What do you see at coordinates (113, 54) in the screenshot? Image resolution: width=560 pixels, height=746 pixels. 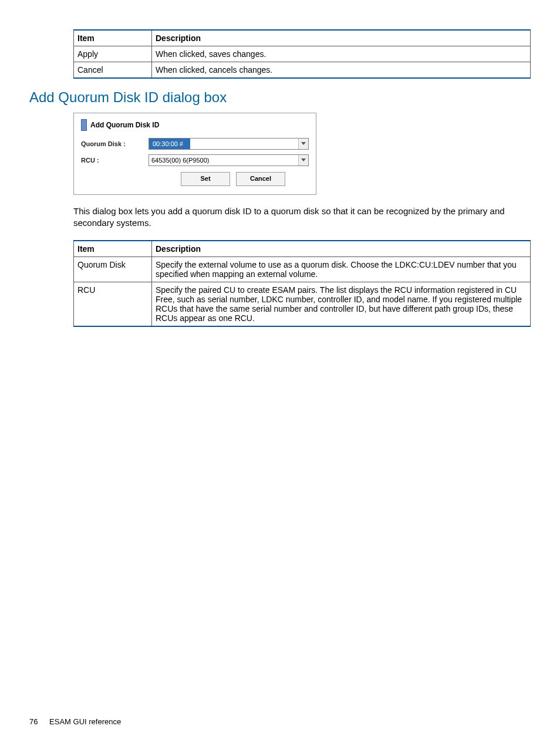 I see `cell-item: Apply` at bounding box center [113, 54].